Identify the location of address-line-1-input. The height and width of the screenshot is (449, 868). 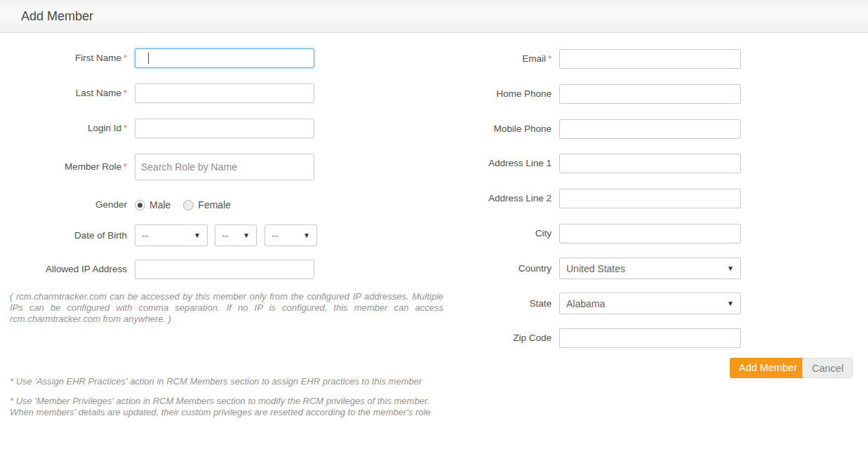
(650, 163).